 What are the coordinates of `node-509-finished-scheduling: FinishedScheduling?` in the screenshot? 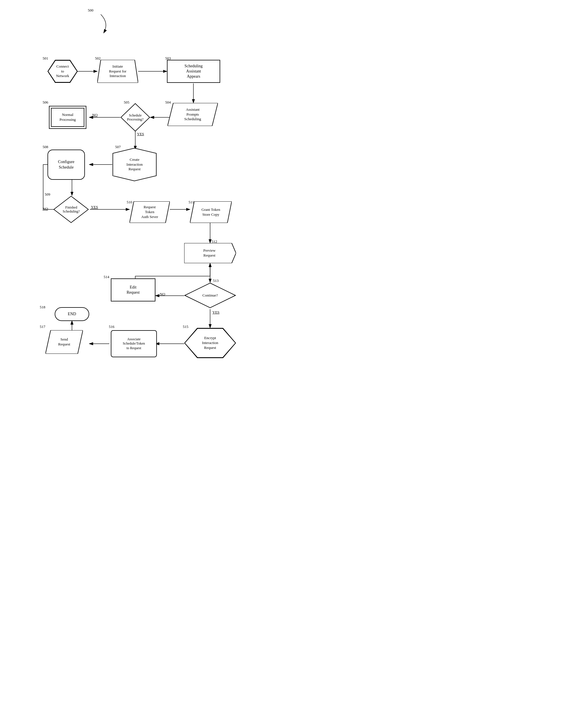 It's located at (71, 210).